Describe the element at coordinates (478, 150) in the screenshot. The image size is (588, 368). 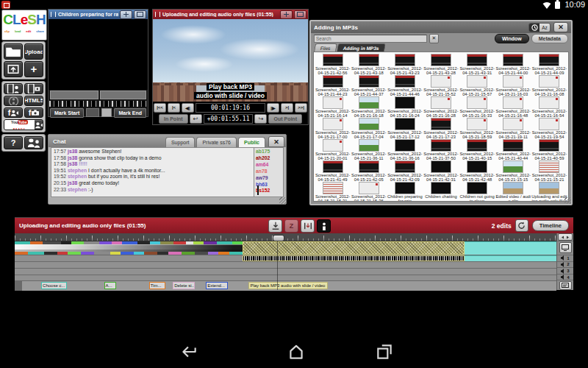
I see `file-item: Screenshot_2012-04-15-21-40-15` at that location.